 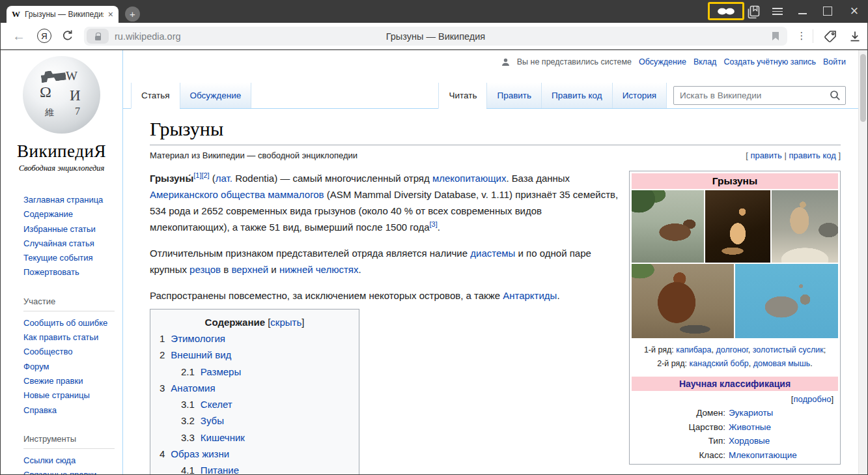 What do you see at coordinates (255, 354) in the screenshot?
I see `toc-item: 2Внешний вид` at bounding box center [255, 354].